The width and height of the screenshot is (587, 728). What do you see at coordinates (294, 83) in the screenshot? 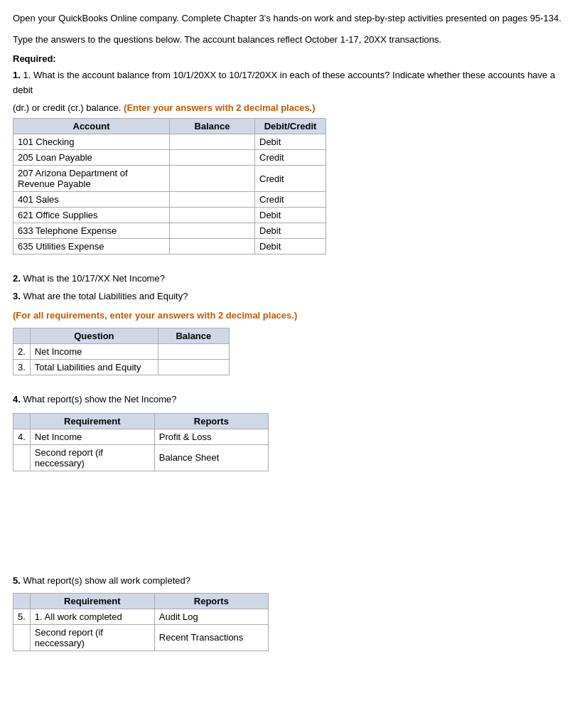
I see `question1-text: 1. 1. What is the account balance from 1…` at bounding box center [294, 83].